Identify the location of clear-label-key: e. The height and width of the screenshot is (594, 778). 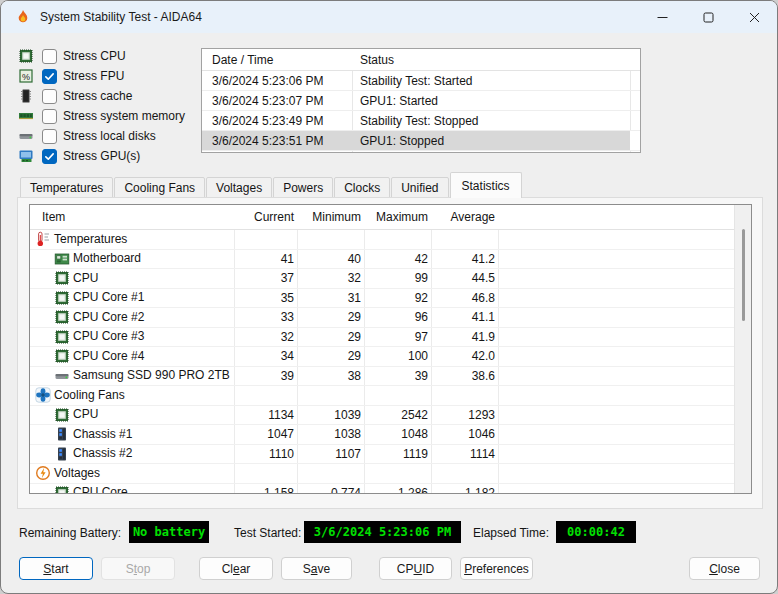
(236, 569).